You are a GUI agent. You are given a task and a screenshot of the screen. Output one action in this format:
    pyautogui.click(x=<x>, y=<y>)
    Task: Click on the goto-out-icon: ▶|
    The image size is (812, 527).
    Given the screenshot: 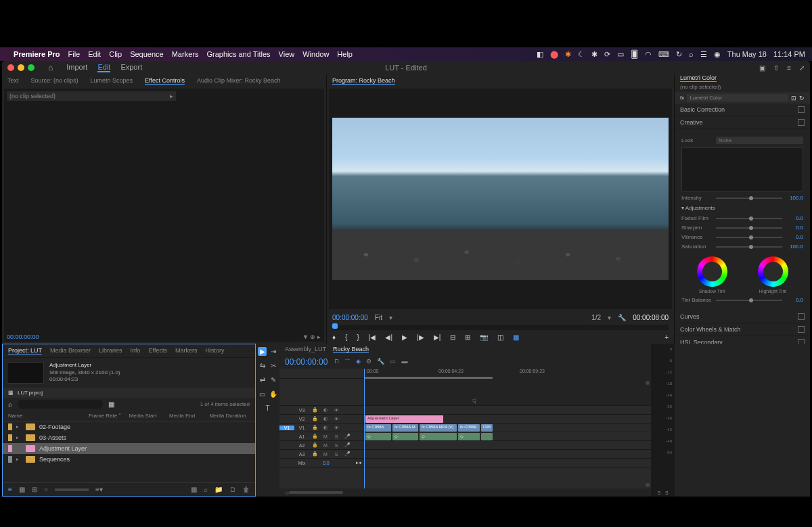 What is the action you would take?
    pyautogui.click(x=437, y=337)
    